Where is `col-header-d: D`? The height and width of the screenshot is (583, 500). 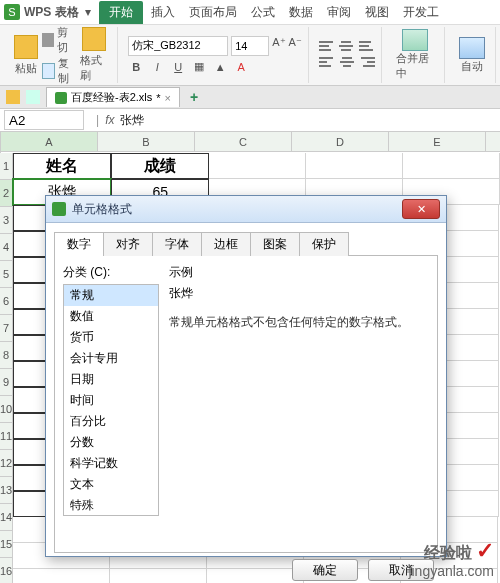
col-header-d: D is located at coordinates (340, 142).